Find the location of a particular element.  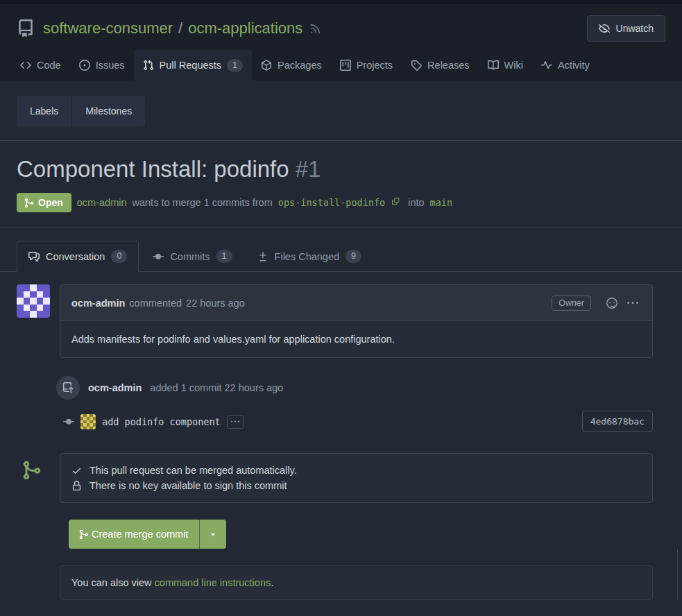

tab-wiki: Wiki is located at coordinates (505, 65).